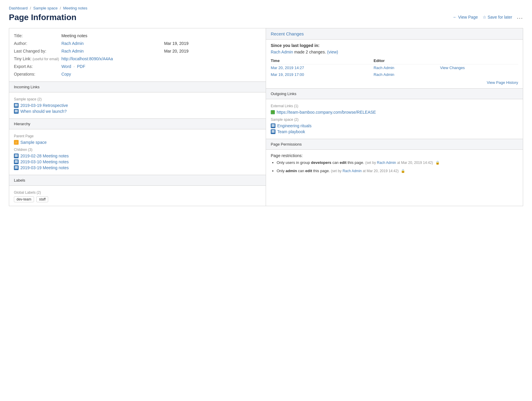 This screenshot has width=532, height=401. I want to click on title-value: Meeting notes, so click(113, 36).